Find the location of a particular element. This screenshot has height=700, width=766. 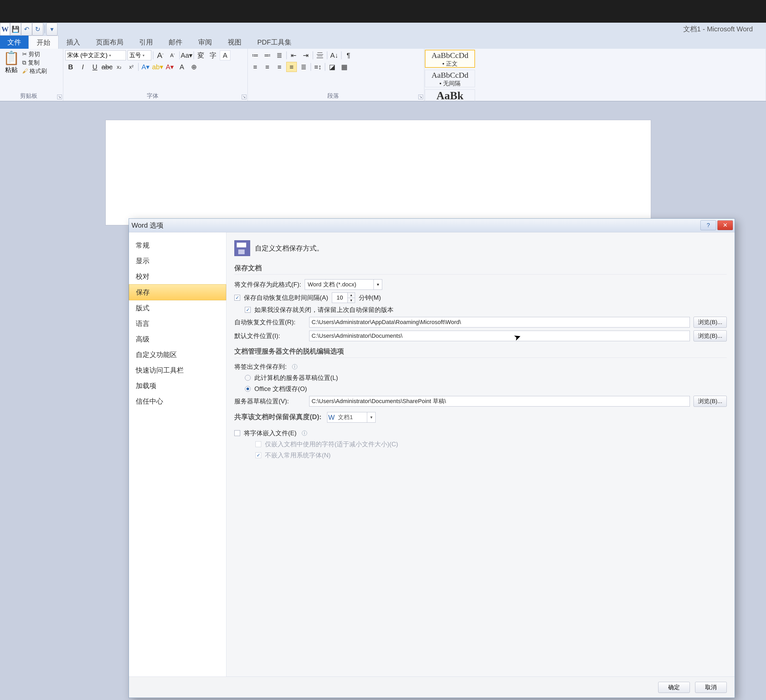

numbering-button: ≕ is located at coordinates (267, 55).